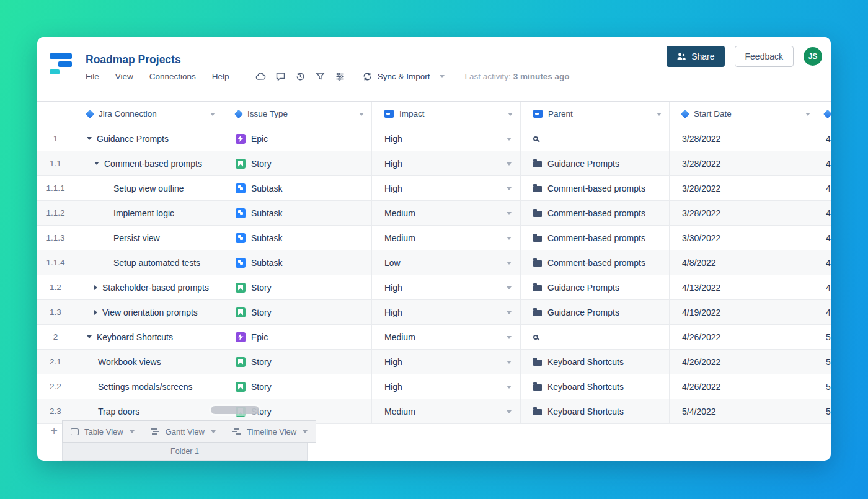 This screenshot has height=499, width=868. I want to click on history-icon, so click(300, 77).